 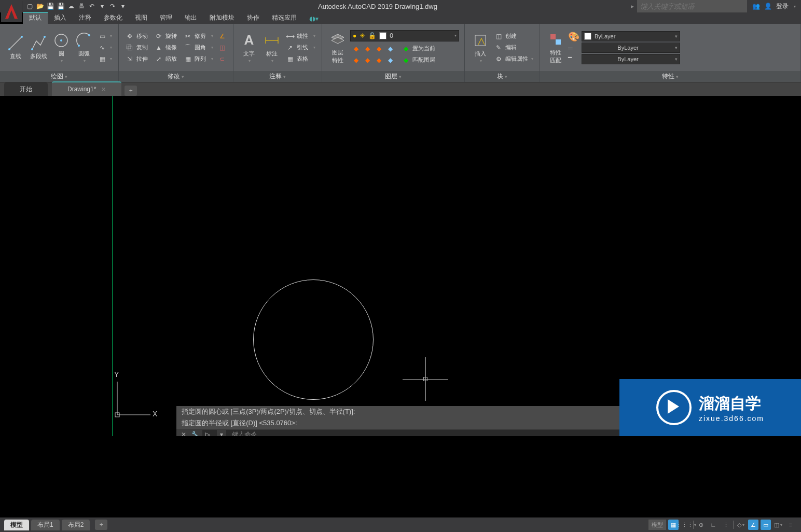 I want to click on tab-parametric: 参数化, so click(x=113, y=18).